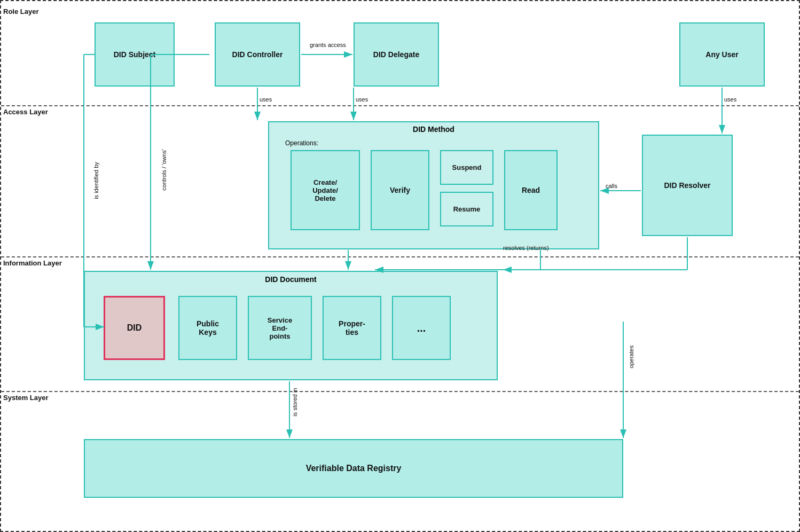 The image size is (800, 532). I want to click on service-endpoints-box: ServiceEnd-points, so click(280, 328).